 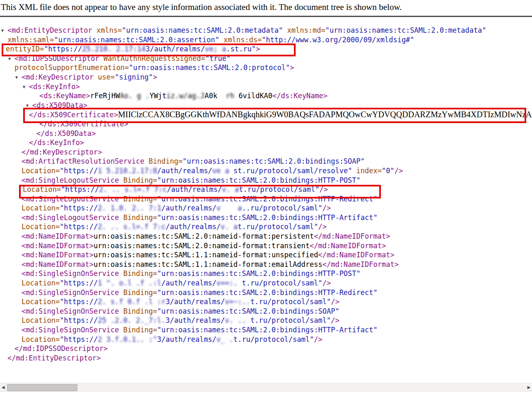 What do you see at coordinates (132, 302) in the screenshot?
I see `redacted-text: 2. s.f 0.f .l :r` at bounding box center [132, 302].